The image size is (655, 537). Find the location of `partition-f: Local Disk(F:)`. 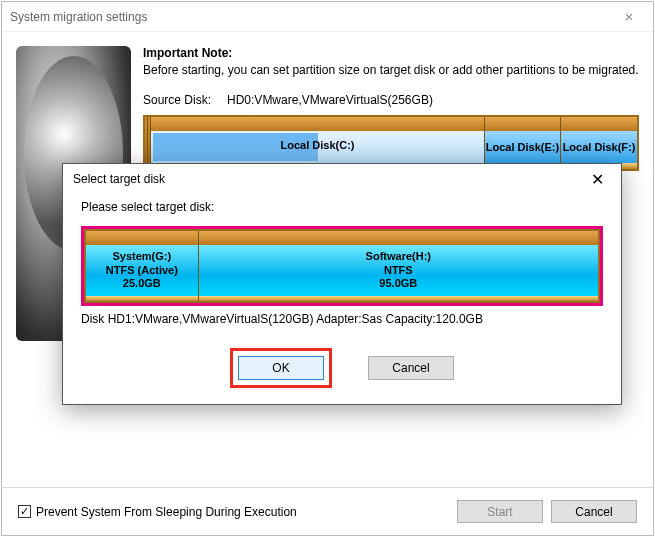

partition-f: Local Disk(F:) is located at coordinates (599, 143).